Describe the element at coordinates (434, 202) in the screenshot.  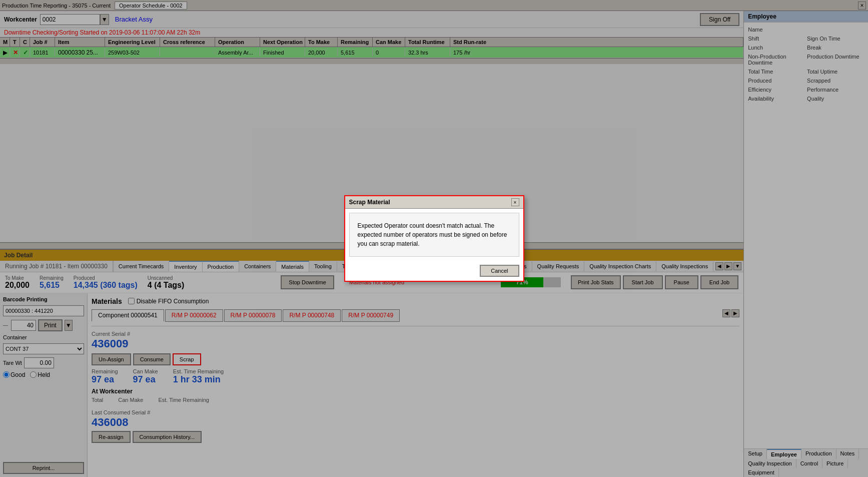
I see `modal-titlebar: Scrap Material ×` at that location.